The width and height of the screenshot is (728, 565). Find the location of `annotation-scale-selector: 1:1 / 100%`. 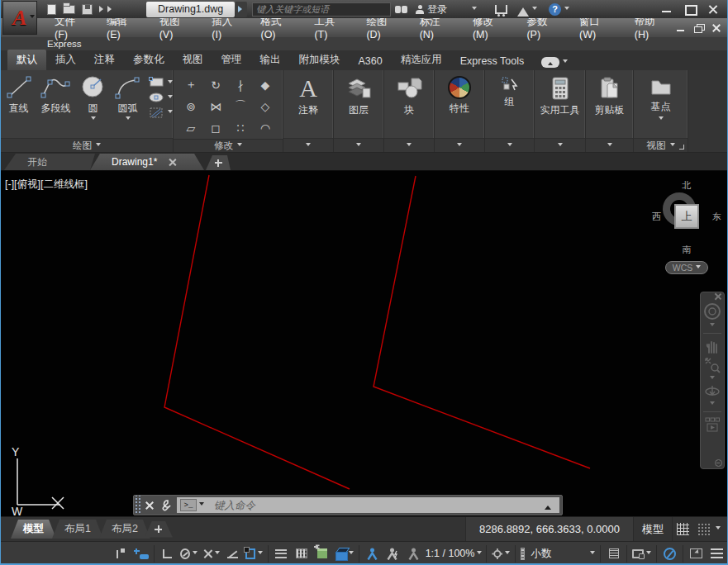

annotation-scale-selector: 1:1 / 100% is located at coordinates (453, 553).